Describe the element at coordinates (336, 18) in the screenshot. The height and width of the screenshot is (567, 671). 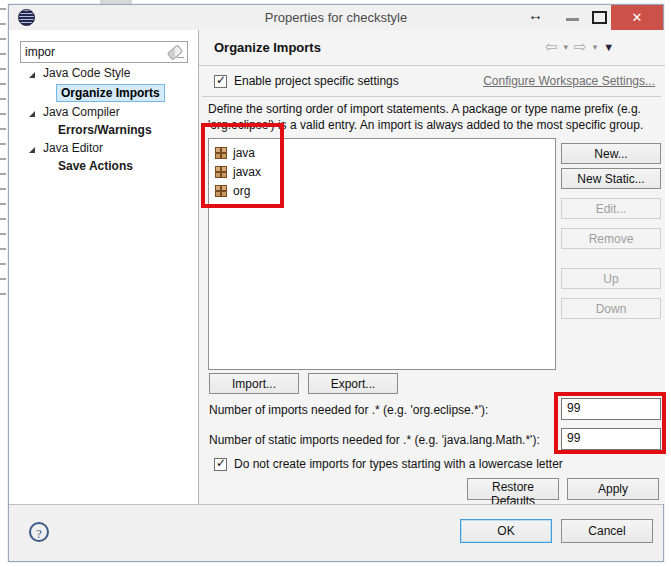
I see `dialog-title: Properties for checkstyle` at that location.